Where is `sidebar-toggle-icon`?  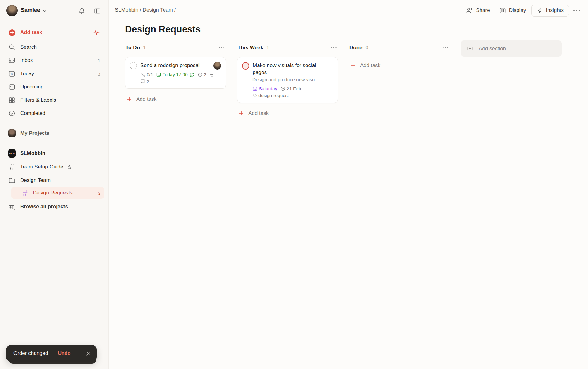
sidebar-toggle-icon is located at coordinates (97, 11).